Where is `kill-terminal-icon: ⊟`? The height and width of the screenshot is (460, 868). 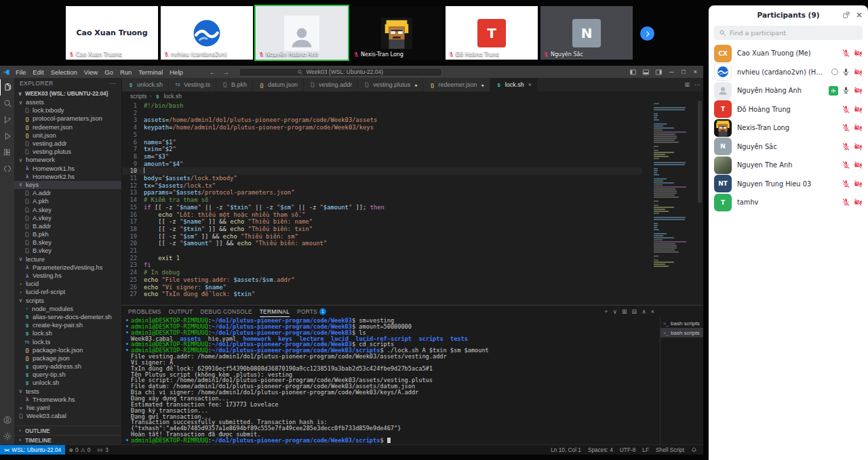
kill-terminal-icon: ⊟ is located at coordinates (635, 312).